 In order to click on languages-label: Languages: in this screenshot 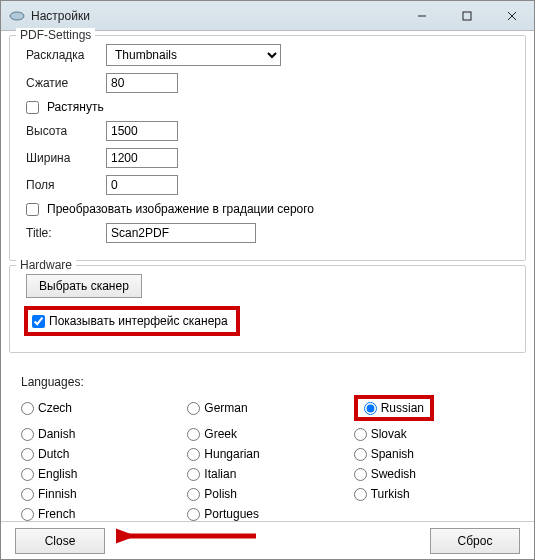, I will do `click(268, 382)`.